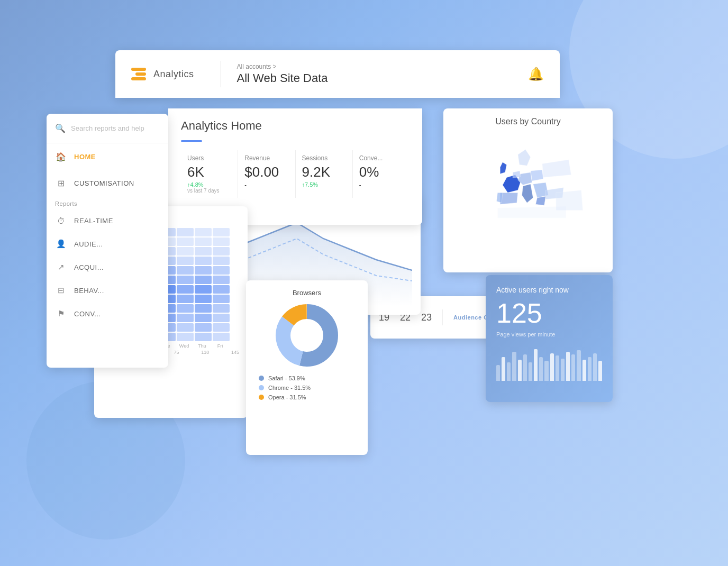 The height and width of the screenshot is (566, 728). Describe the element at coordinates (338, 74) in the screenshot. I see `header-card: Analytics All accounts > All Web Site Da…` at that location.